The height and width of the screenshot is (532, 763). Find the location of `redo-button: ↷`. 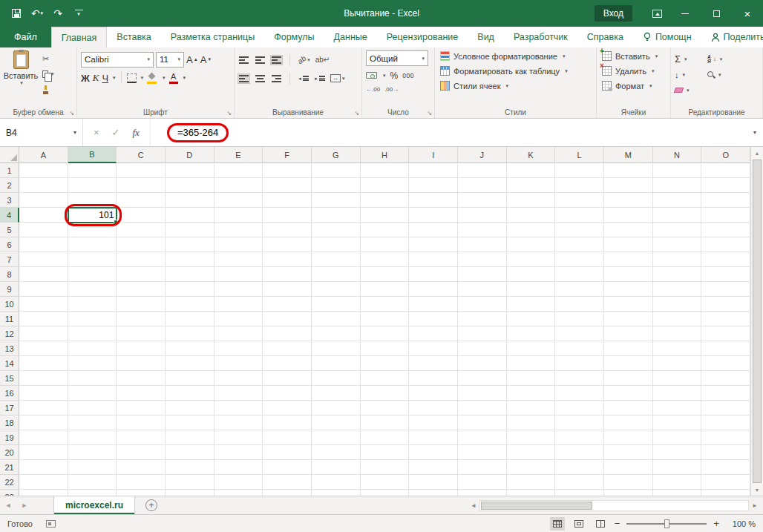

redo-button: ↷ is located at coordinates (58, 13).